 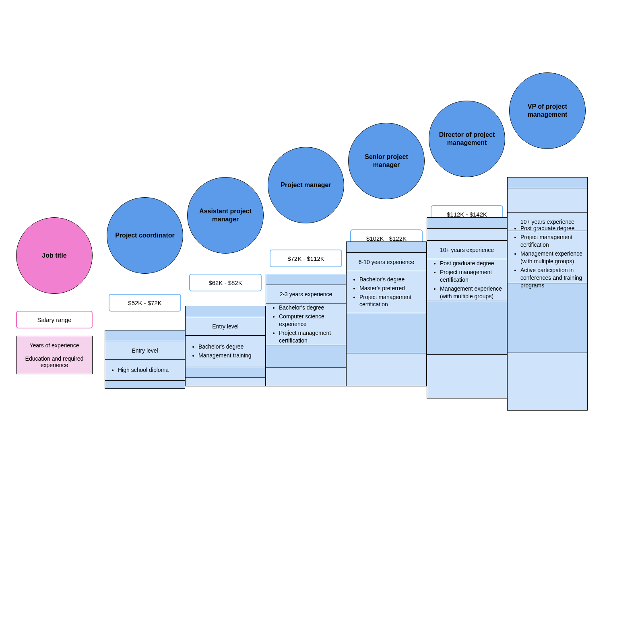 I want to click on job-title-text: Project manager, so click(x=306, y=185).